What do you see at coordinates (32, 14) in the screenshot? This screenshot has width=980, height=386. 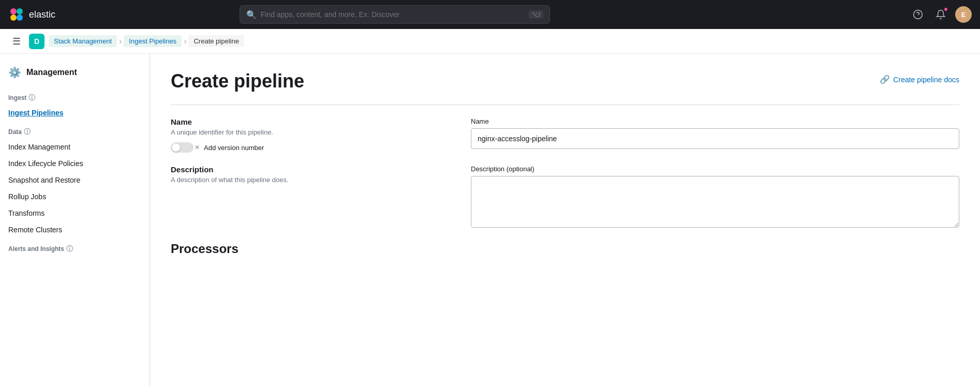 I see `elastic-logo: elastic` at bounding box center [32, 14].